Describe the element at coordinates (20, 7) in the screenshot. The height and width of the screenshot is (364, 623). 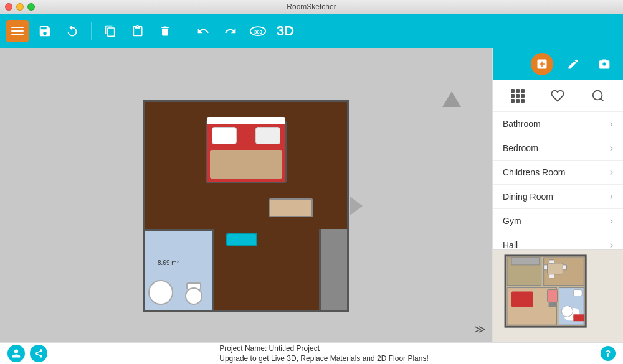
I see `minimize-button` at that location.